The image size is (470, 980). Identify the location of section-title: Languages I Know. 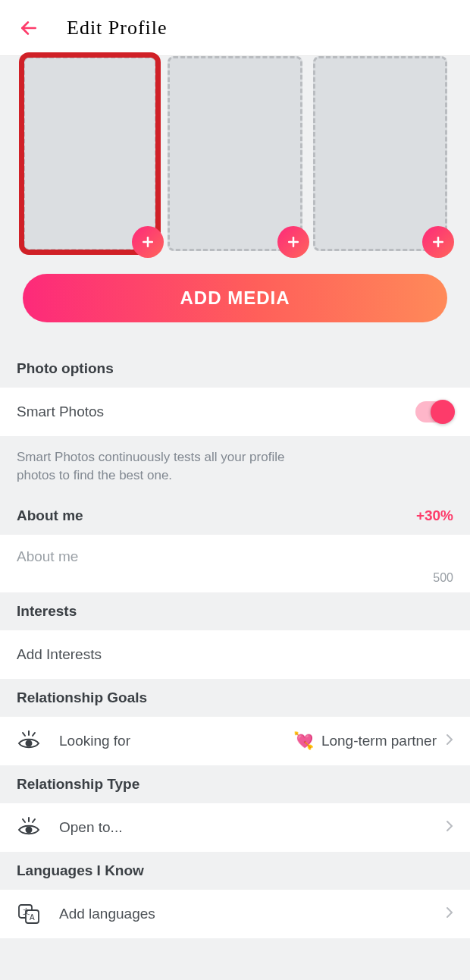
(80, 871).